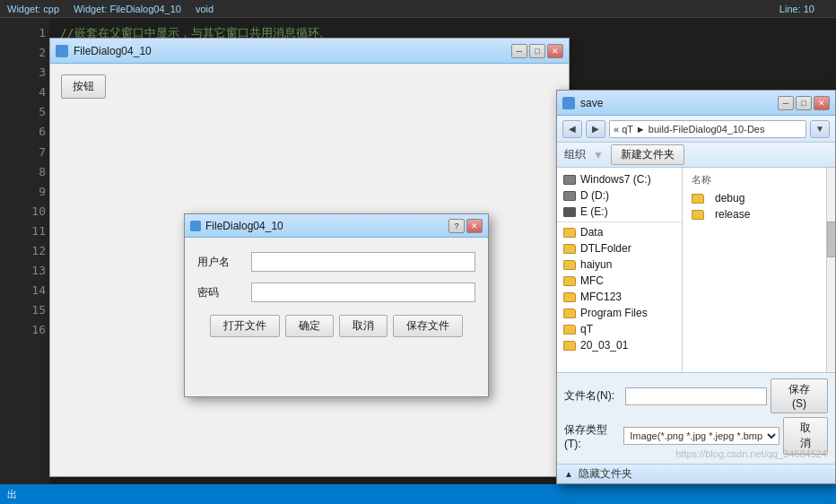 The image size is (836, 504). I want to click on save-main-area: Windows7 (C:) D (D:) E (E:) Data DTLFold…, so click(696, 270).